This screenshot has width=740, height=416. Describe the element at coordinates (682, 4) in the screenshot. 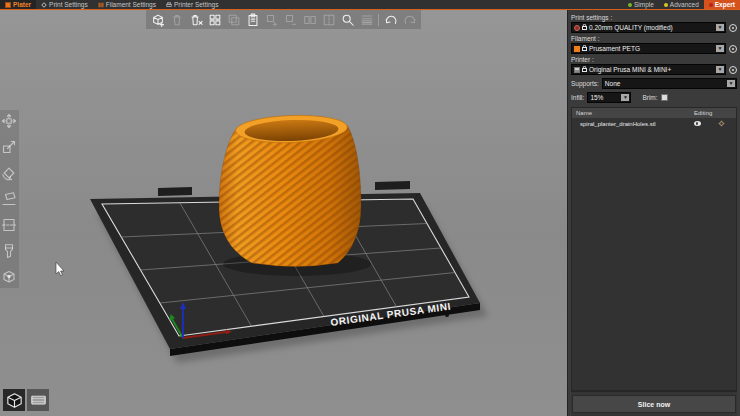

I see `mode-advanced: Advanced` at that location.